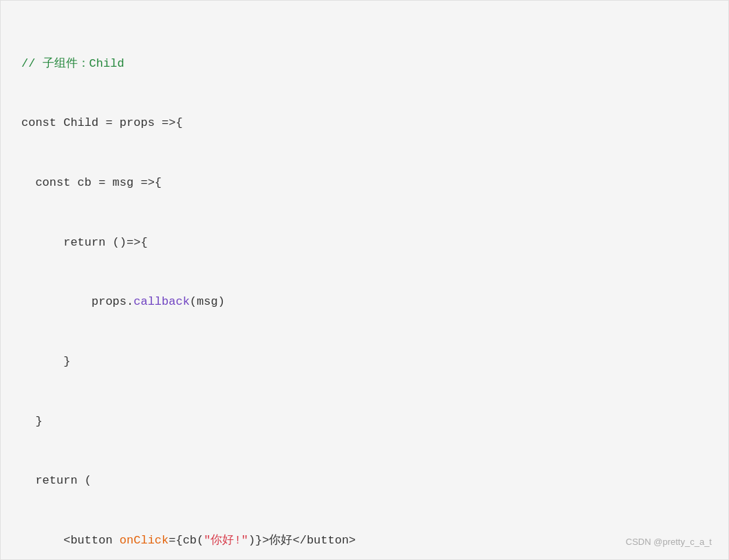 Image resolution: width=729 pixels, height=560 pixels. I want to click on line1: const Child = props =>{, so click(364, 124).